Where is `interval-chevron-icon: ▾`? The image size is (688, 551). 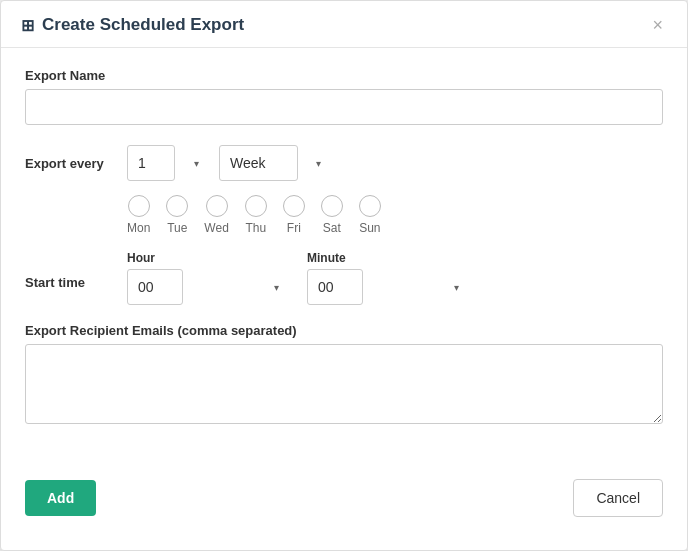 interval-chevron-icon: ▾ is located at coordinates (196, 164).